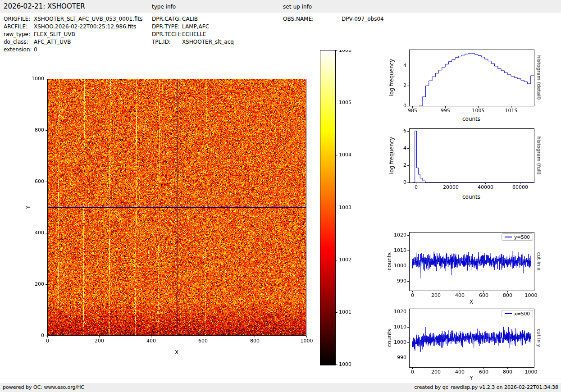  Describe the element at coordinates (70, 27) in the screenshot. I see `arcfile-row: ARCFILE:XSHOO.2026-02-22T00:25:12.986.fi…` at that location.